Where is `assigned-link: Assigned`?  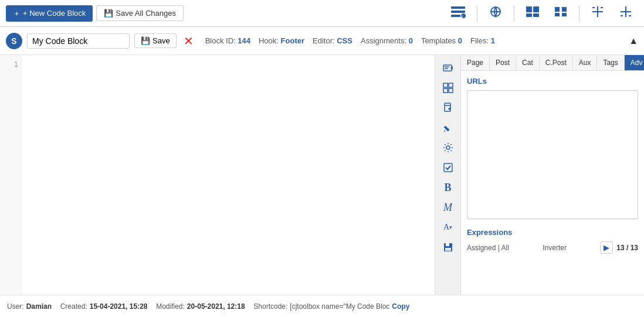 assigned-link: Assigned is located at coordinates (481, 248).